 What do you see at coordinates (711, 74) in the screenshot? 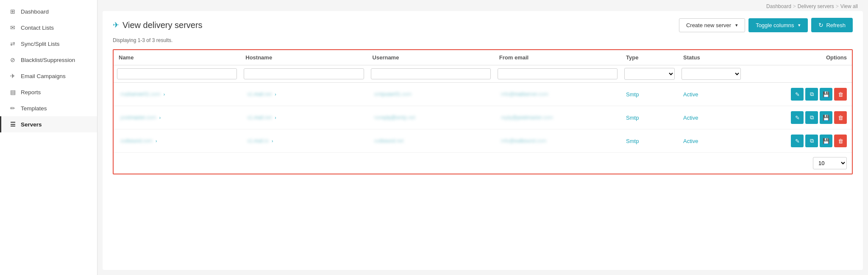
I see `filter-status-select: Active Inactive` at bounding box center [711, 74].